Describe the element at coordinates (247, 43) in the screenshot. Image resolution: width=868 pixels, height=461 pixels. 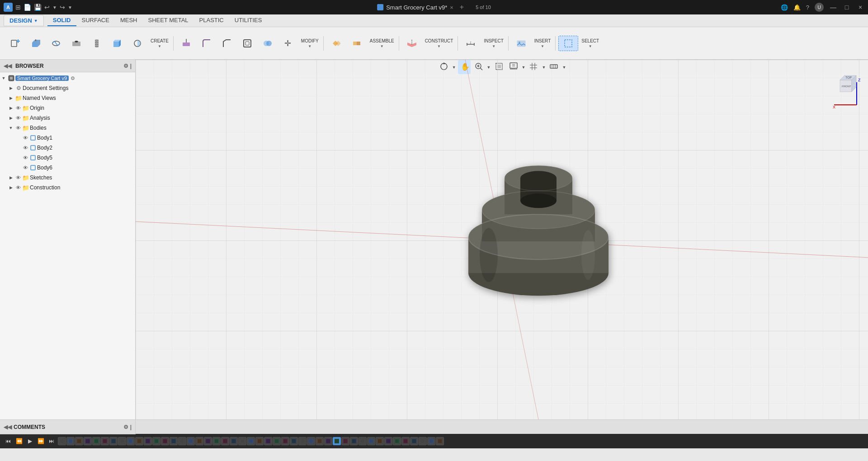
I see `shell-btn` at that location.